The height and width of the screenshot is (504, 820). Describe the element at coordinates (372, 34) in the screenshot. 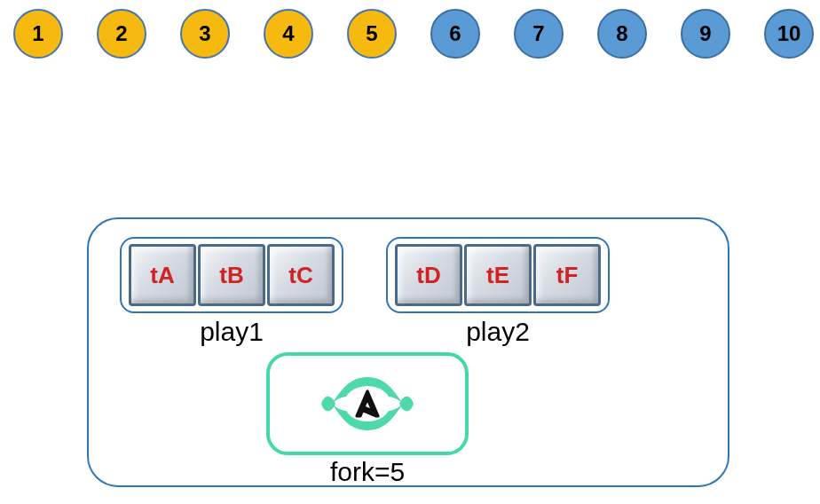

I see `host-circle-5: 5` at that location.